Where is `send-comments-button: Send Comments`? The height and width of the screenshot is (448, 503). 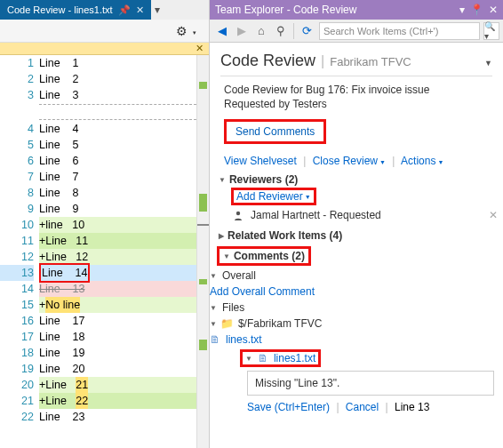
send-comments-button: Send Comments is located at coordinates (275, 132).